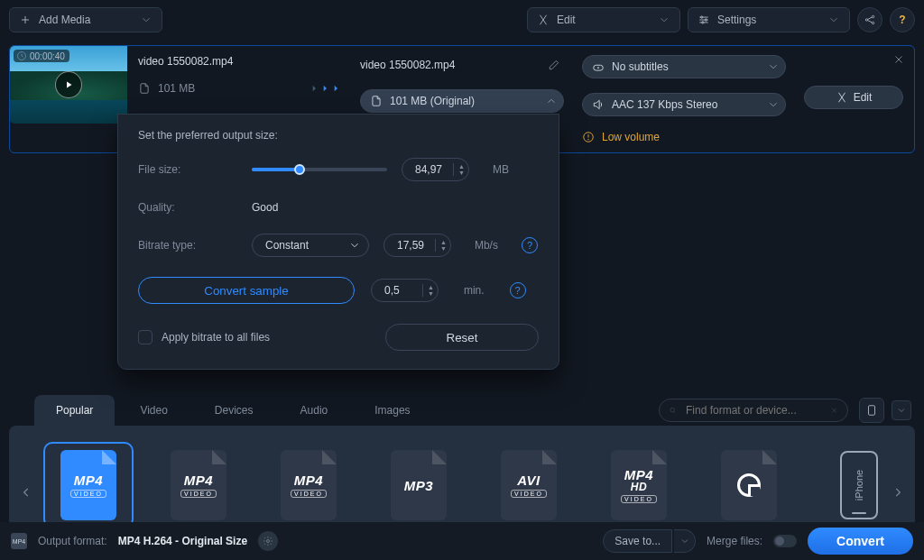 The width and height of the screenshot is (924, 560). Describe the element at coordinates (753, 410) in the screenshot. I see `format-search` at that location.